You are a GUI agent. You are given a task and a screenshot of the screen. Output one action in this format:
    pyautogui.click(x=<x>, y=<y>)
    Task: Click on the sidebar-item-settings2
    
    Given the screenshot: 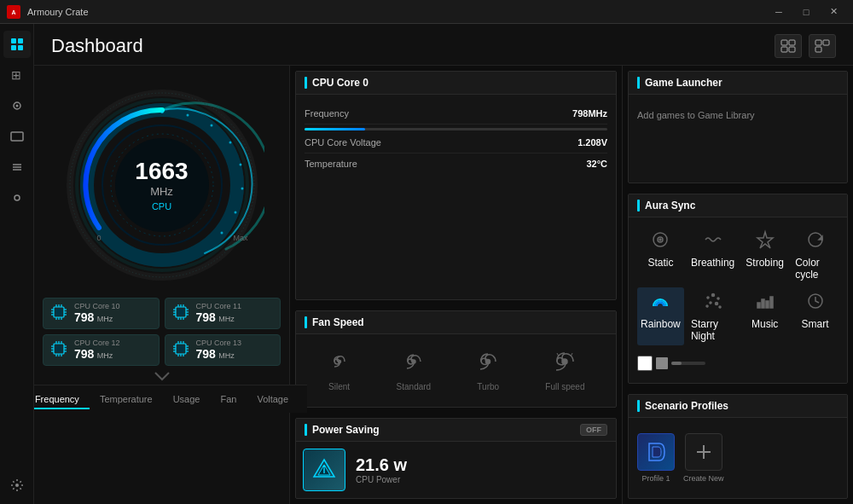 What is the action you would take?
    pyautogui.click(x=17, y=198)
    